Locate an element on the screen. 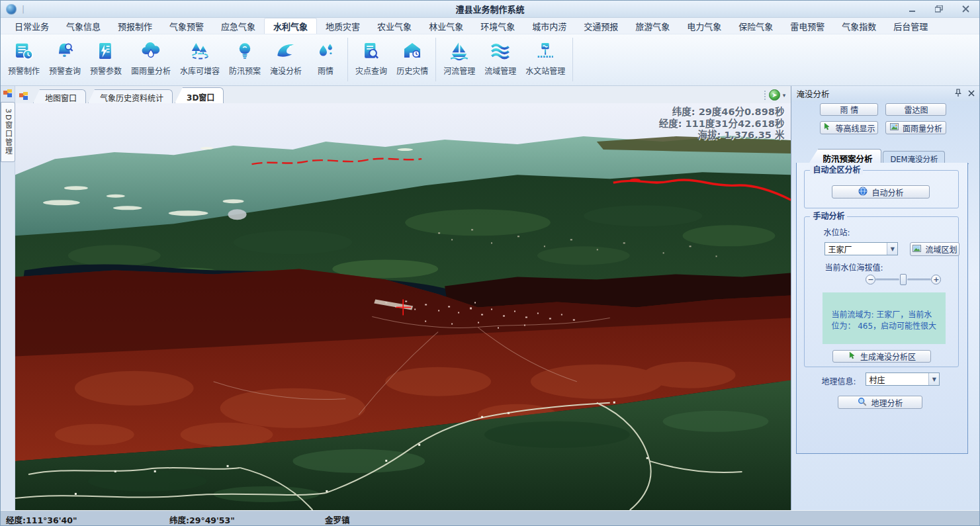 Image resolution: width=980 pixels, height=526 pixels. doc-tab-3d-window: 3D窗口 is located at coordinates (199, 95).